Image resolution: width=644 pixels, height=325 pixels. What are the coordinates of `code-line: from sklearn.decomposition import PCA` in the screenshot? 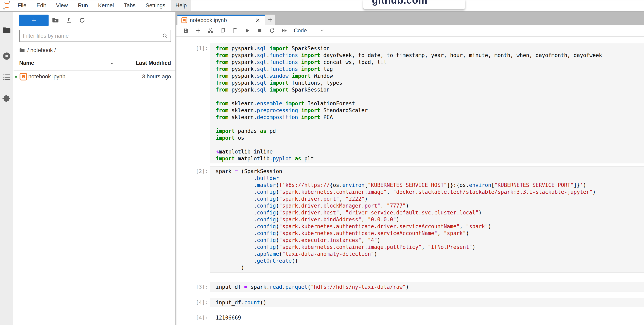 It's located at (430, 117).